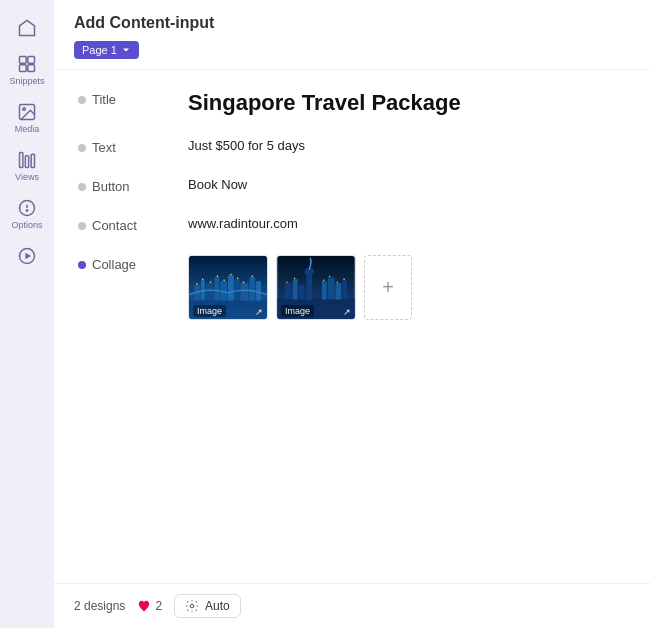 The image size is (650, 628). I want to click on field-label-button: Button, so click(111, 186).